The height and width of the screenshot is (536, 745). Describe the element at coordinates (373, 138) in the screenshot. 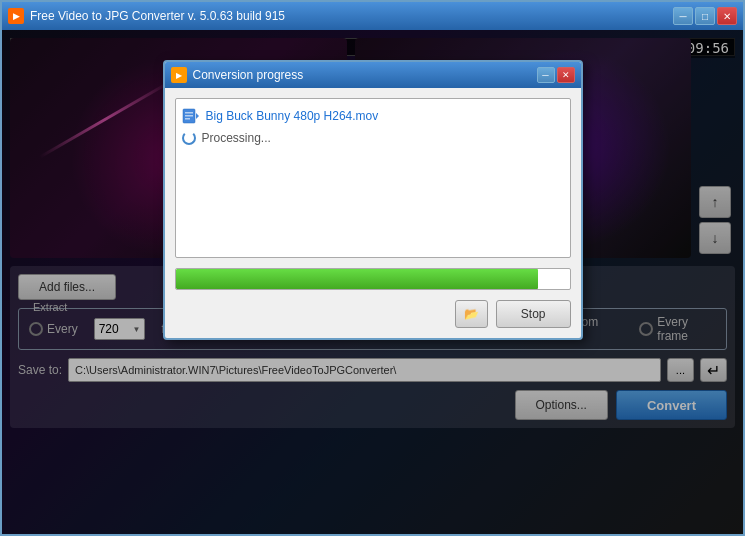

I see `processing-row: Processing...` at that location.